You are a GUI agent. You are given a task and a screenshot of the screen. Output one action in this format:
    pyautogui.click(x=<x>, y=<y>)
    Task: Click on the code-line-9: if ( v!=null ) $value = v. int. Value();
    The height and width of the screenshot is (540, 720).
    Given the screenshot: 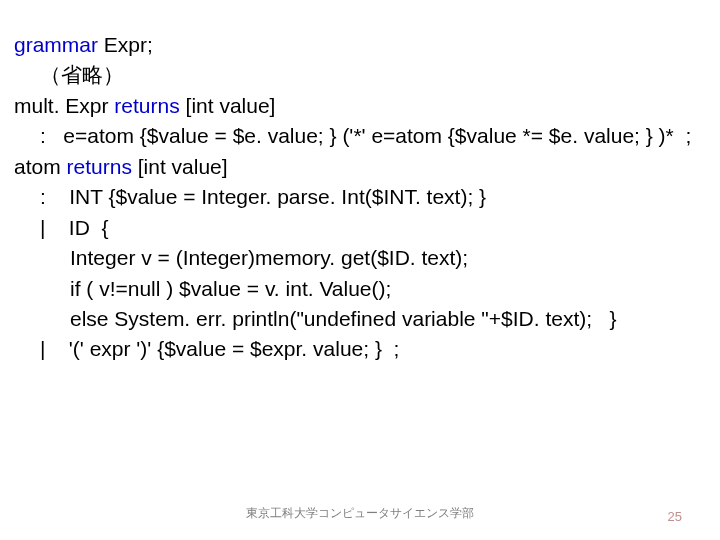 What is the action you would take?
    pyautogui.click(x=360, y=289)
    